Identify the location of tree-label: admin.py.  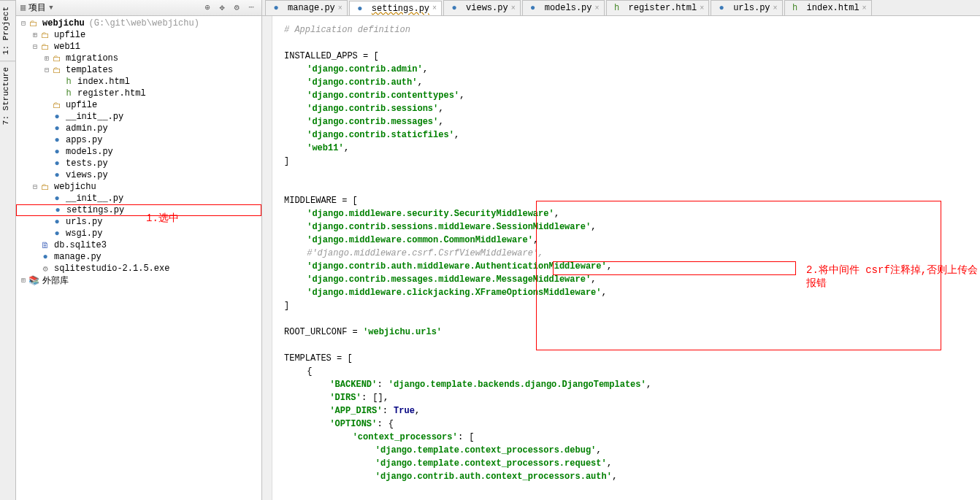
(87, 128).